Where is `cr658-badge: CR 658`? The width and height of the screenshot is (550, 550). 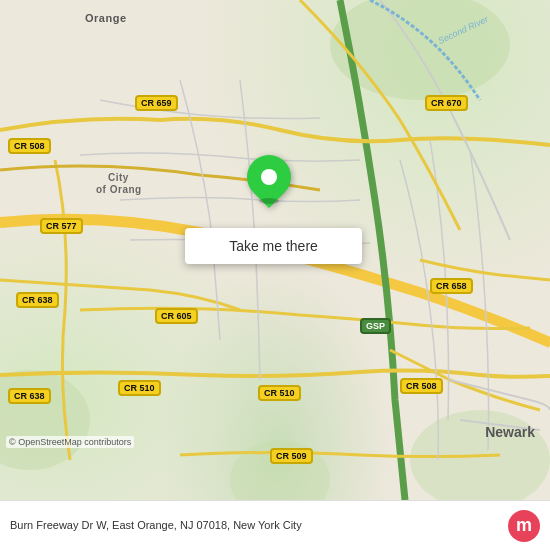
cr658-badge: CR 658 is located at coordinates (452, 286).